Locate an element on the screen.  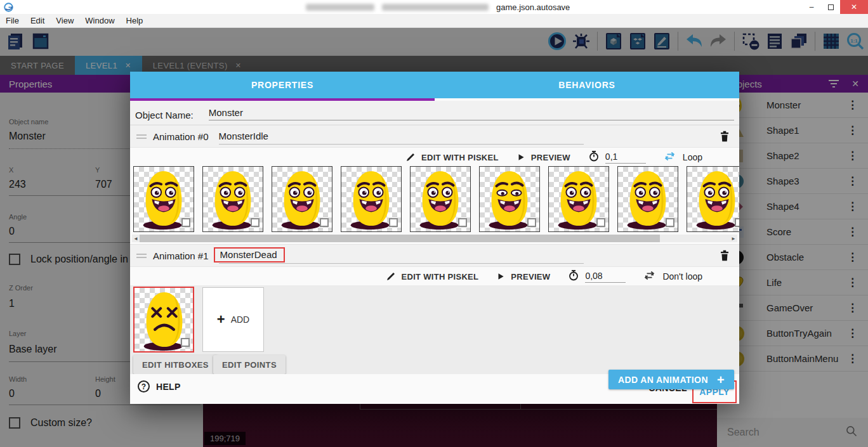
window-title: game.json.autosave is located at coordinates (438, 7).